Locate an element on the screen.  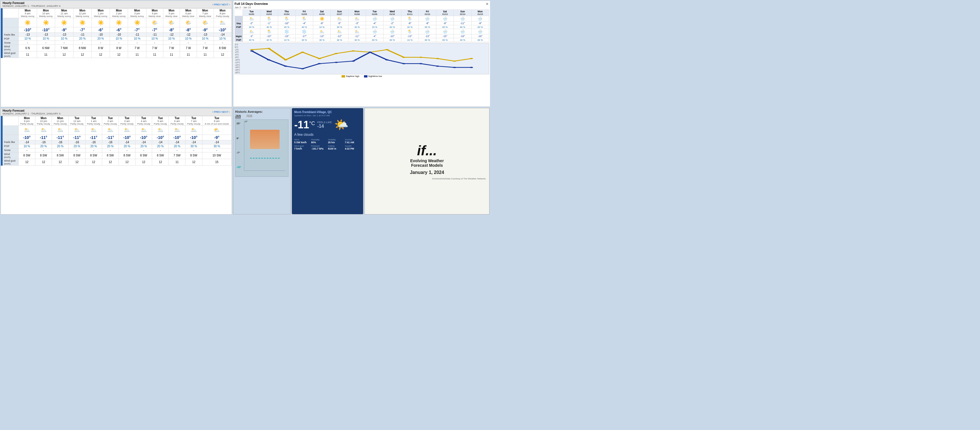
overview-day-header: Thu01/04 is located at coordinates (286, 13).